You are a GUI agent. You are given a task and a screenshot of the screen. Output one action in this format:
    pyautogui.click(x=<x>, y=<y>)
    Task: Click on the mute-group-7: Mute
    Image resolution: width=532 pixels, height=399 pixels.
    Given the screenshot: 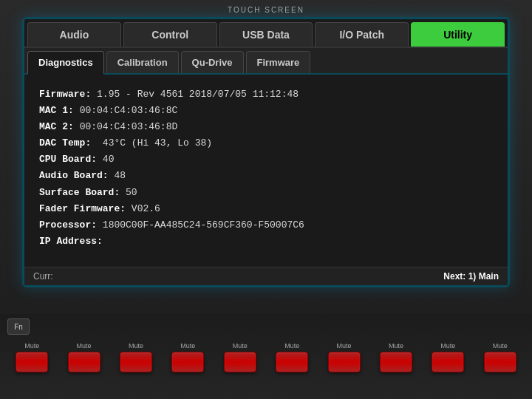 What is the action you would take?
    pyautogui.click(x=344, y=358)
    